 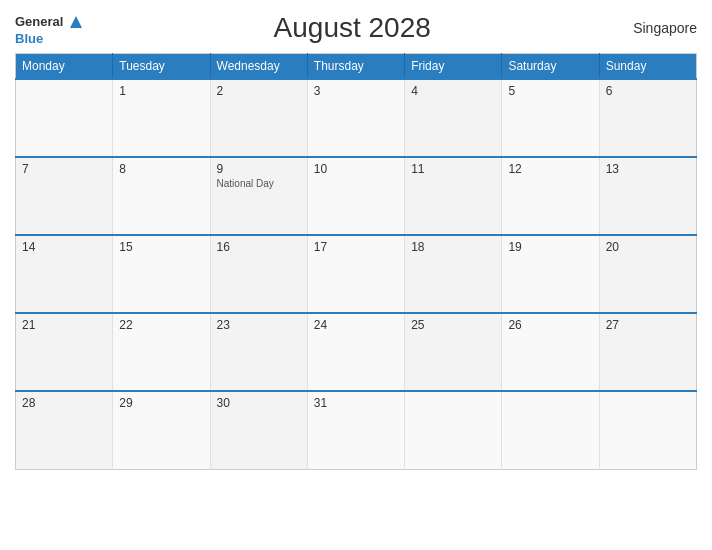 What do you see at coordinates (162, 430) in the screenshot?
I see `calendar-cell: 29` at bounding box center [162, 430].